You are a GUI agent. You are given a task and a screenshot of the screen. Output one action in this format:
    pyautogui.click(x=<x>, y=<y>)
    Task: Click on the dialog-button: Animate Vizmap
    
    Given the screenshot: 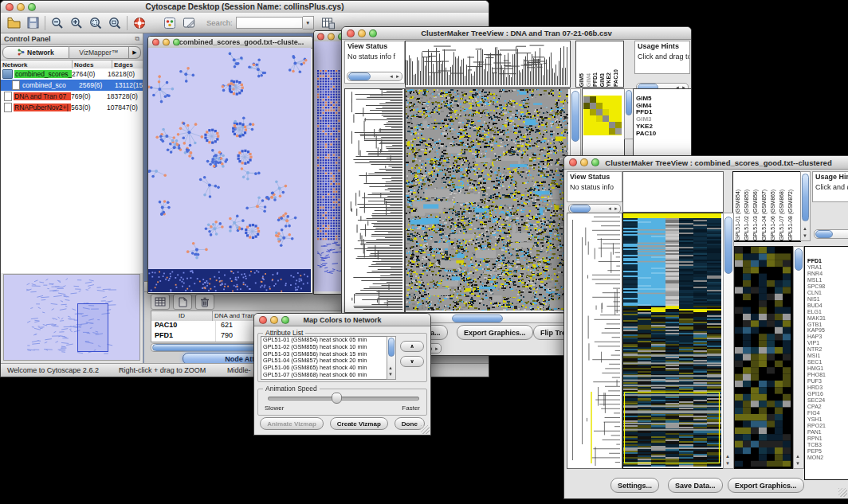 What is the action you would take?
    pyautogui.click(x=292, y=424)
    